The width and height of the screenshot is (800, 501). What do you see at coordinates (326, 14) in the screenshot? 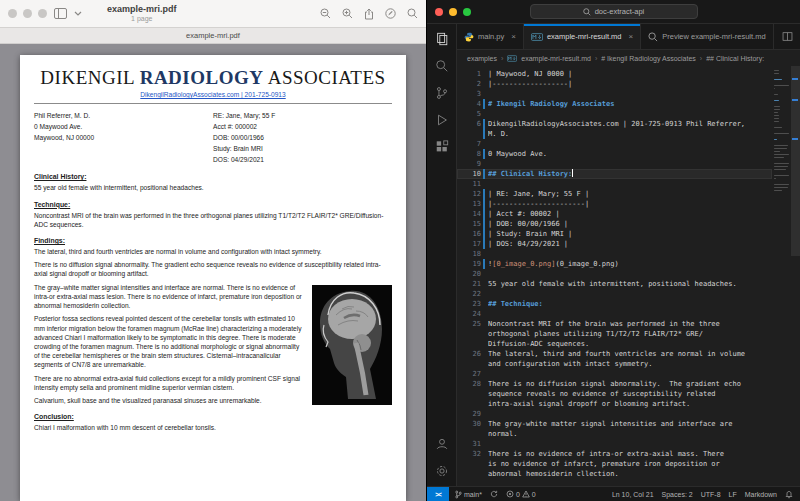
I see `zoom-out-icon` at bounding box center [326, 14].